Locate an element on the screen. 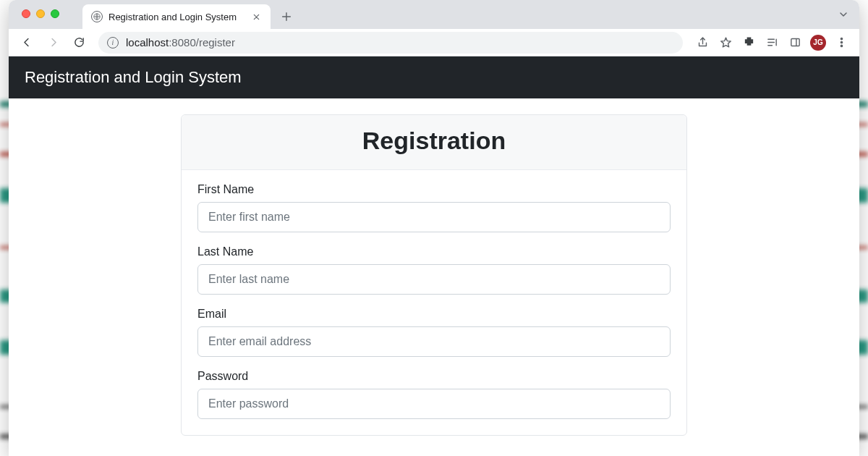  forward-button is located at coordinates (53, 43).